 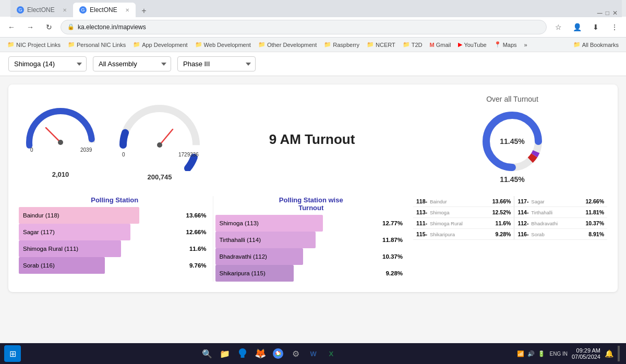 What do you see at coordinates (97, 45) in the screenshot?
I see `bookmark-personal-nic: 📁 Personal NIC Links` at bounding box center [97, 45].